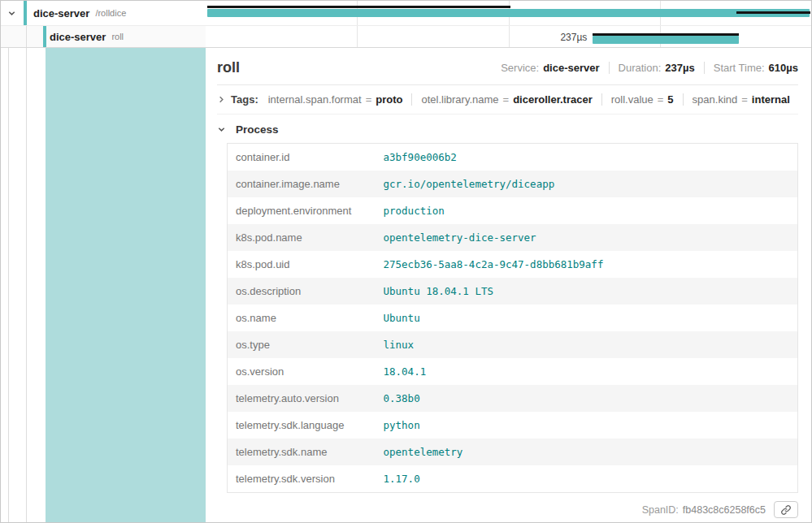 Image resolution: width=812 pixels, height=523 pixels. I want to click on kv-value: production, so click(587, 211).